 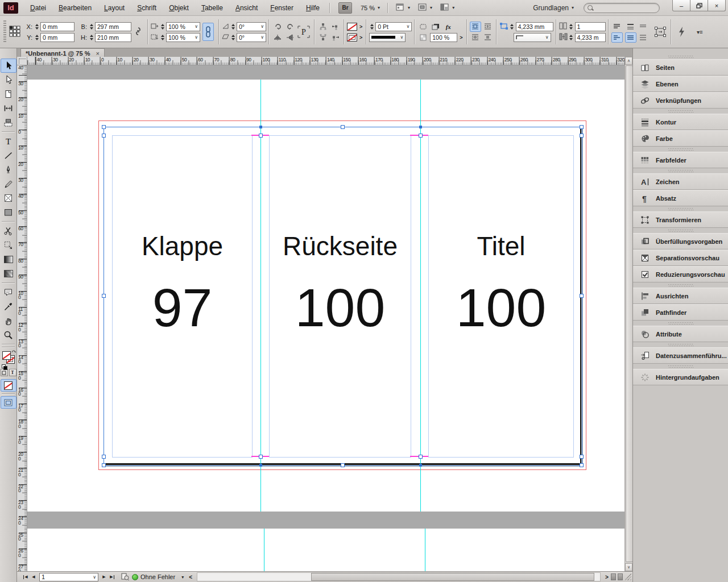 What do you see at coordinates (251, 38) in the screenshot?
I see `shear-field: 0°∨` at bounding box center [251, 38].